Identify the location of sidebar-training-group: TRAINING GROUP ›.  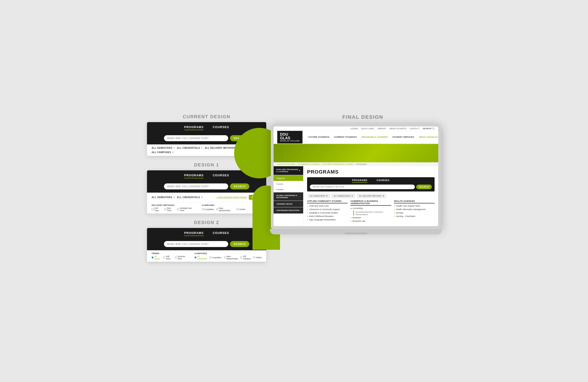
(288, 204).